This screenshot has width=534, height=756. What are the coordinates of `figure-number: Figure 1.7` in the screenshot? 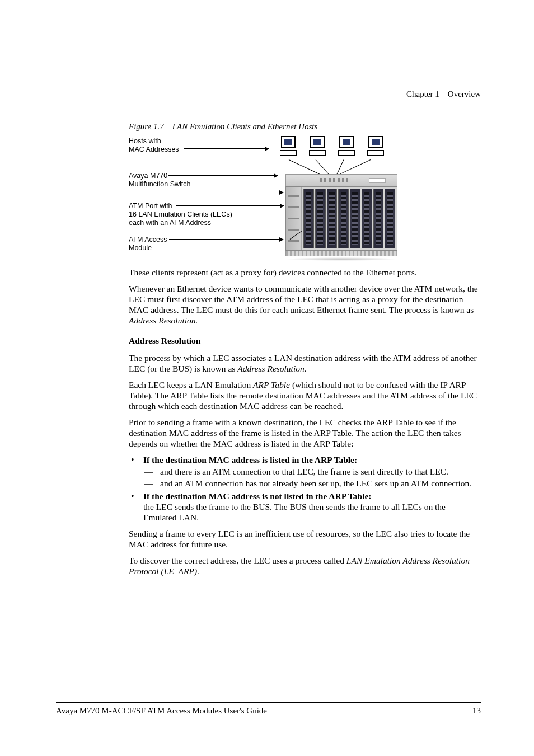 It's located at (147, 126).